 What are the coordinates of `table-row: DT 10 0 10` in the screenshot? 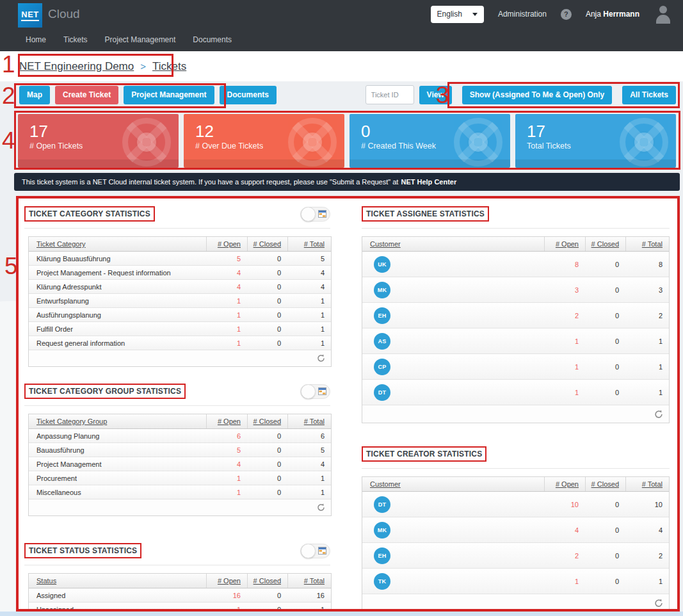 It's located at (516, 505).